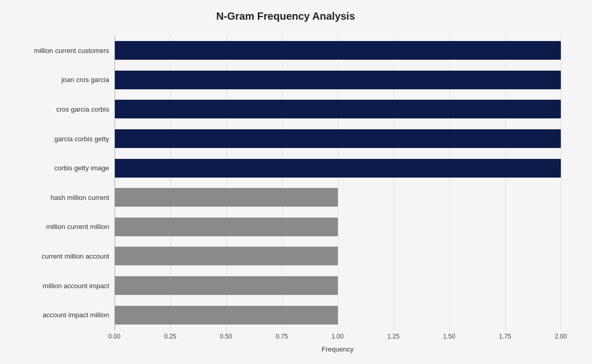 The height and width of the screenshot is (364, 592). What do you see at coordinates (83, 109) in the screenshot?
I see `y-label: cros garcia corbis` at bounding box center [83, 109].